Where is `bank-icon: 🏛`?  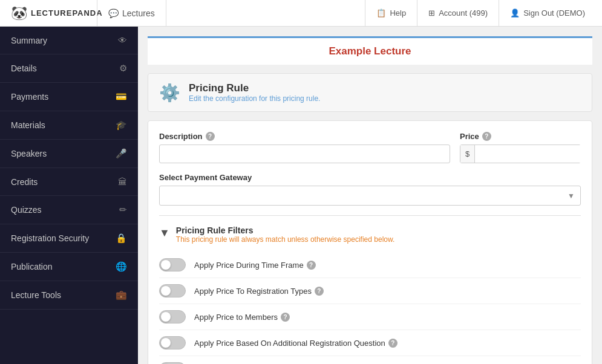 bank-icon: 🏛 is located at coordinates (122, 181).